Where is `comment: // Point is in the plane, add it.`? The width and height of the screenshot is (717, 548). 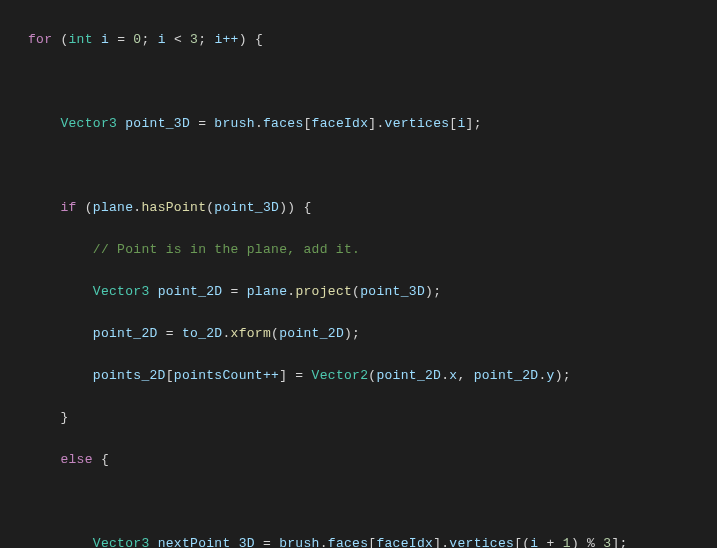 comment: // Point is in the plane, add it. is located at coordinates (226, 250).